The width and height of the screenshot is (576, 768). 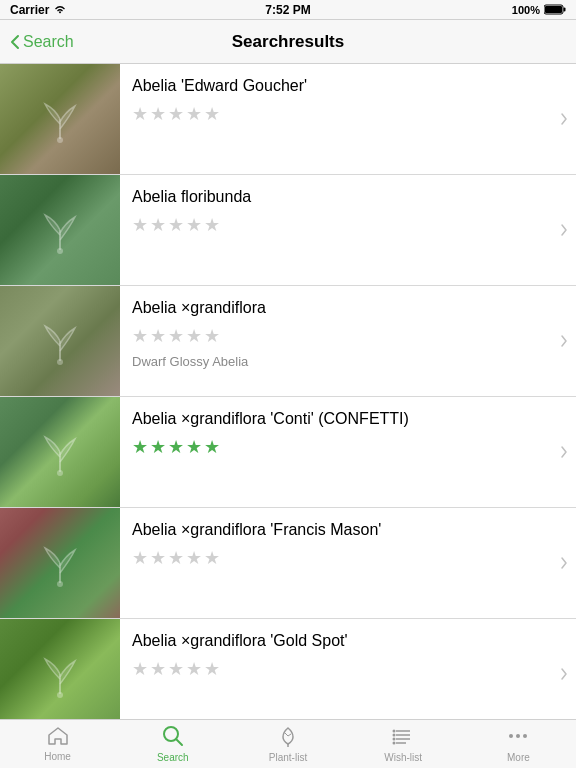 I want to click on tab-more: More, so click(x=518, y=744).